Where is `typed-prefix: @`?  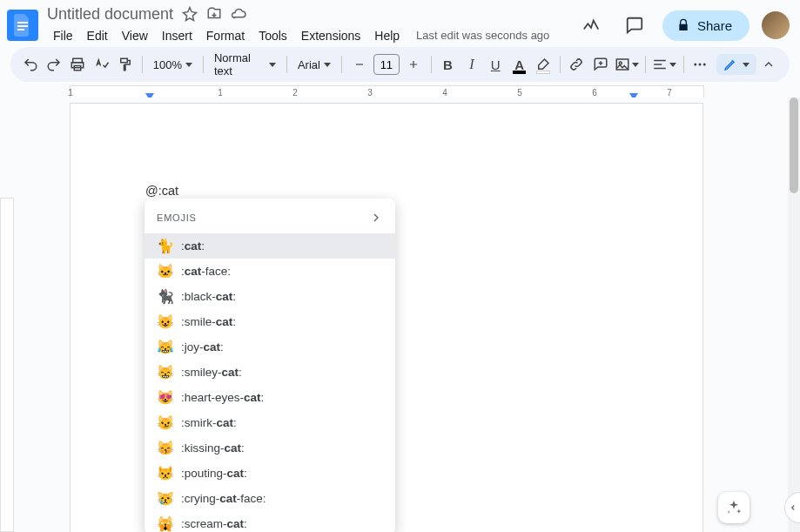 typed-prefix: @ is located at coordinates (151, 191).